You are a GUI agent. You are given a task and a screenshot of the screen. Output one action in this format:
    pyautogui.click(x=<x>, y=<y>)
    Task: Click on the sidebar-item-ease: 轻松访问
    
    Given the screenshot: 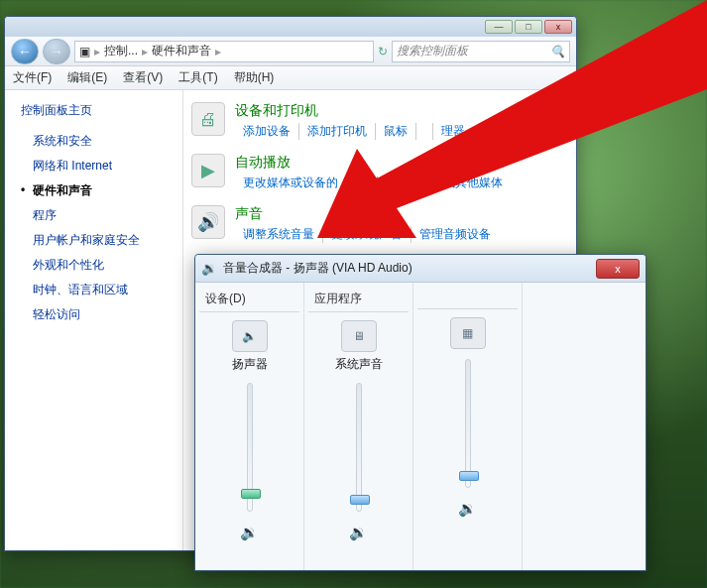 What is the action you would take?
    pyautogui.click(x=97, y=315)
    